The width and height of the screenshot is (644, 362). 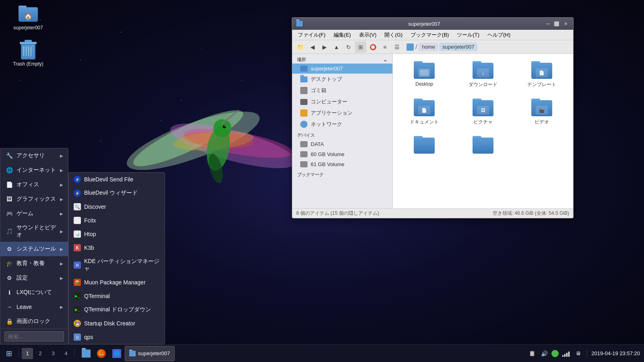 What do you see at coordinates (111, 193) in the screenshot?
I see `submenu-label-1: BlueDevil ウィザード` at bounding box center [111, 193].